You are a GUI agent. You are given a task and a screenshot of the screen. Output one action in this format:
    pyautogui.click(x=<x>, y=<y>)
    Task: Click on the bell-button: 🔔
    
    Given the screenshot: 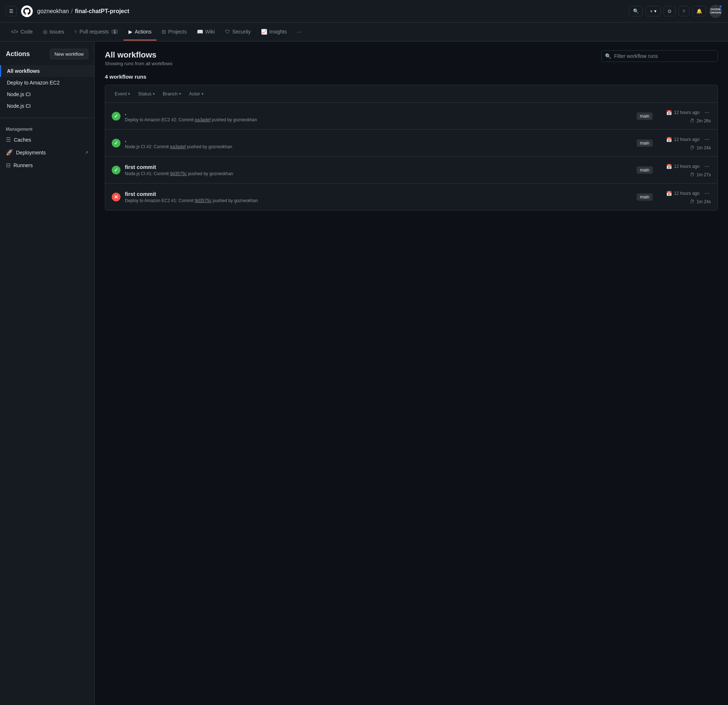 What is the action you would take?
    pyautogui.click(x=699, y=11)
    